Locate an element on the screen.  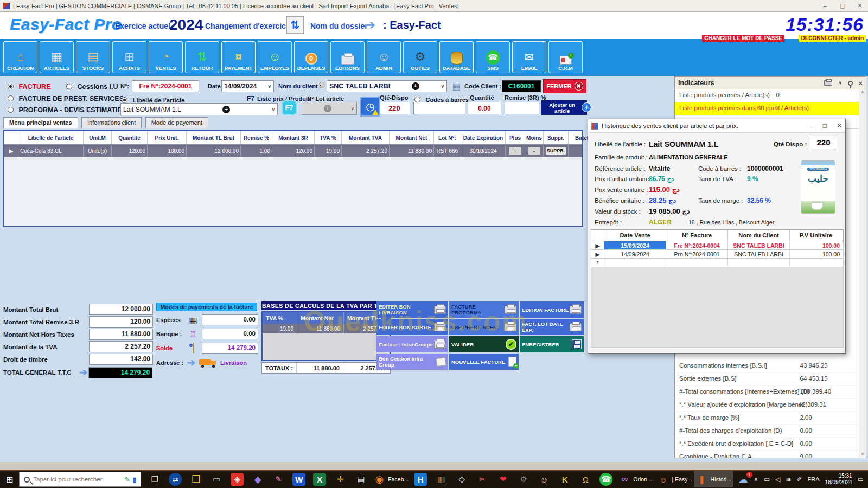
toolbar-button: ⊞ ACHATS is located at coordinates (129, 57).